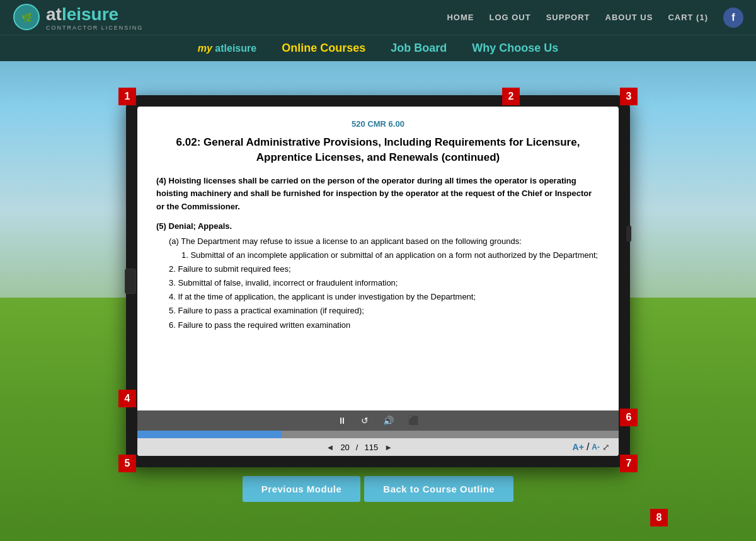 The width and height of the screenshot is (756, 541). I want to click on list-item-5: 5. Failure to pass a practical examinati…, so click(384, 311).